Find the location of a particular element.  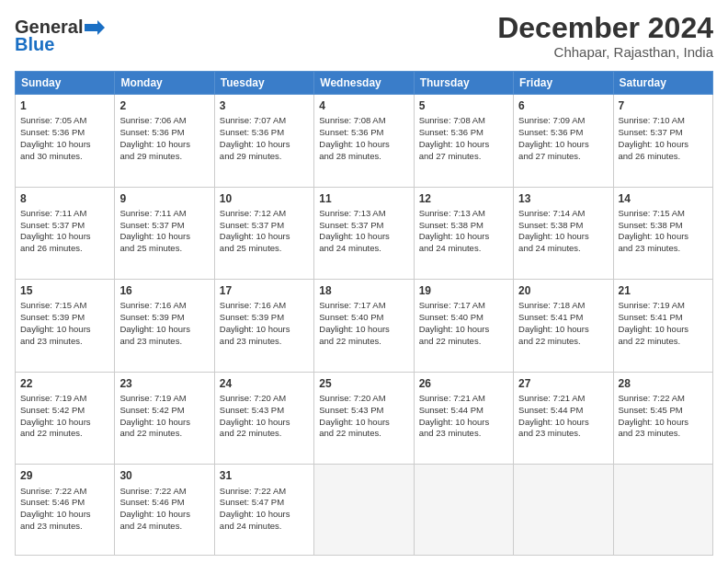

calendar-cell: 10 Sunrise: 7:12 AMSunset: 5:37 PMDaylig… is located at coordinates (264, 234).